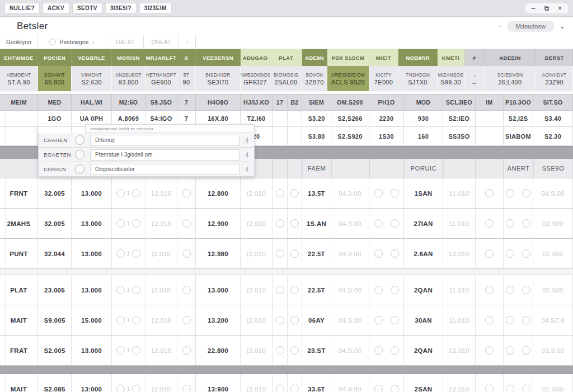 This screenshot has width=573, height=392. What do you see at coordinates (56, 8) in the screenshot?
I see `menu-button: ACKV` at bounding box center [56, 8].